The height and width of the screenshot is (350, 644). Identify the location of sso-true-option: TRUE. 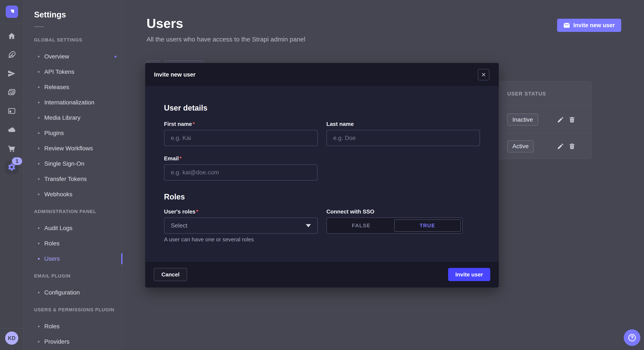
(428, 226).